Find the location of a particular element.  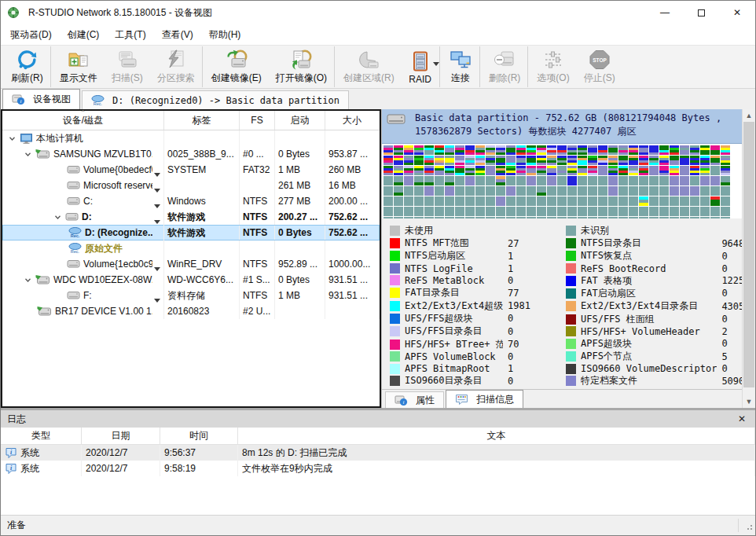

toolbar-button: 连接 is located at coordinates (461, 67).